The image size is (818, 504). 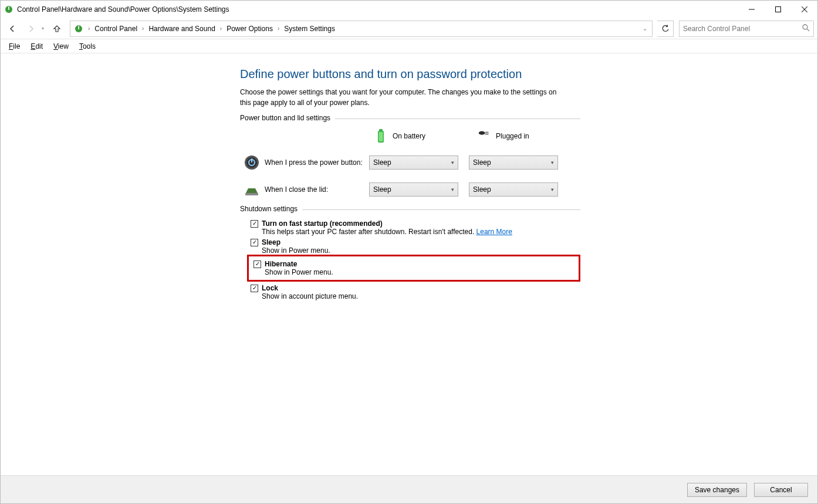 What do you see at coordinates (513, 190) in the screenshot?
I see `select-lid-plugged: Sleep ▾` at bounding box center [513, 190].